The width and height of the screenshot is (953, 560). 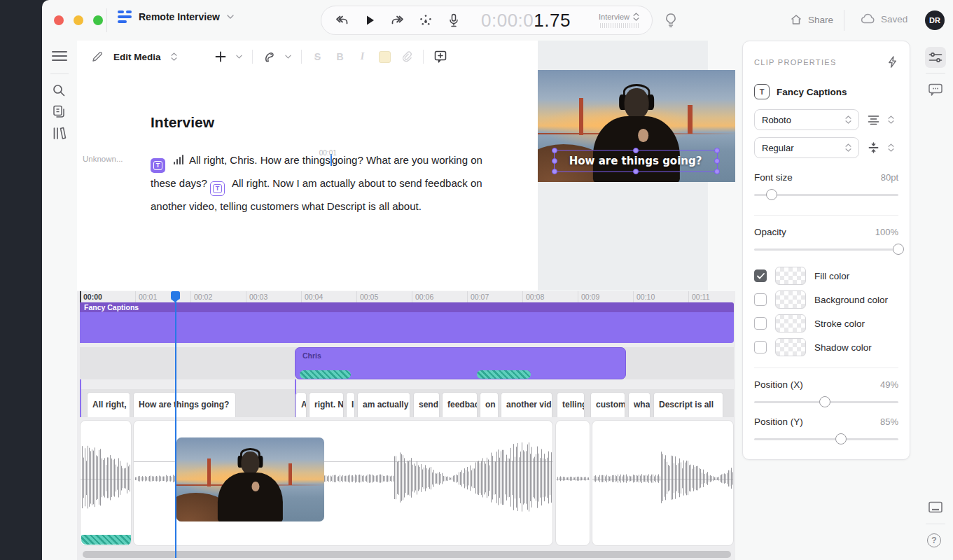 I want to click on project-switcher: Remote Interview, so click(x=176, y=17).